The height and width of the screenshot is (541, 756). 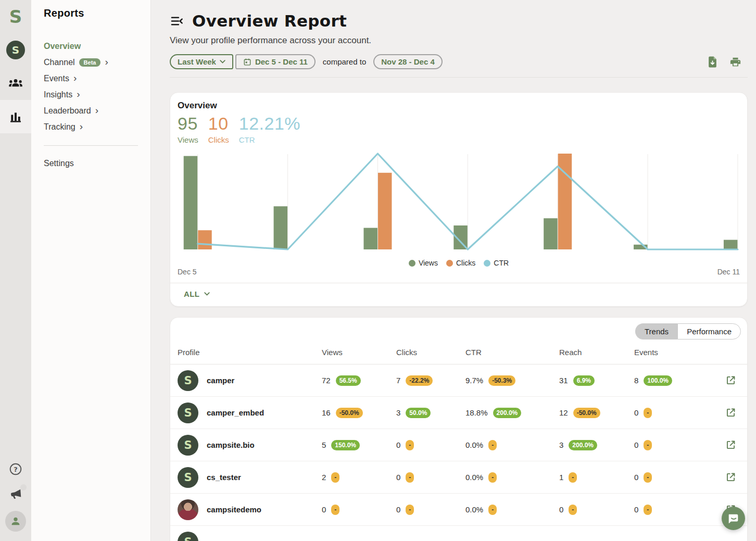 I want to click on column-header-events: Events, so click(x=680, y=352).